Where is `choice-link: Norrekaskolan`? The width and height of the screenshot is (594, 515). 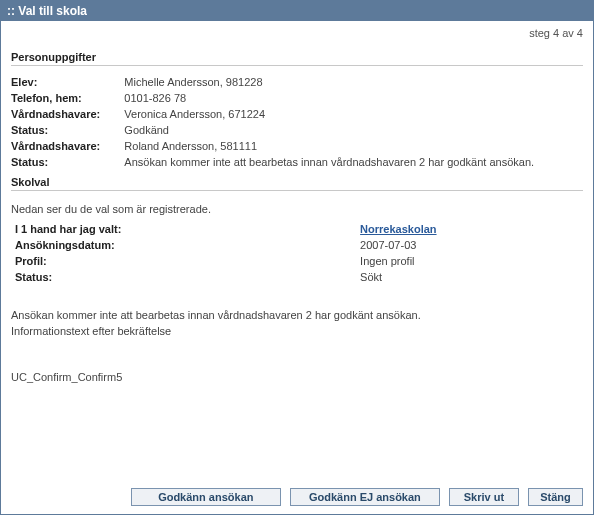
choice-link: Norrekaskolan is located at coordinates (398, 229).